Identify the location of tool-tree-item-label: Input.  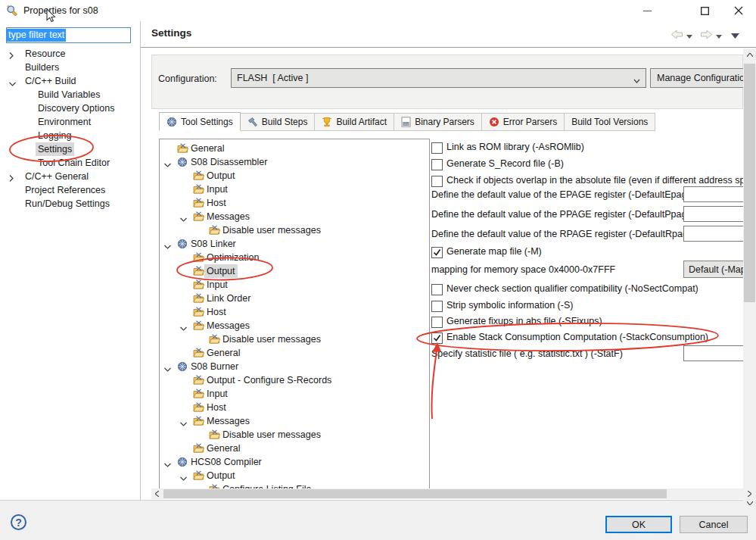
(217, 285).